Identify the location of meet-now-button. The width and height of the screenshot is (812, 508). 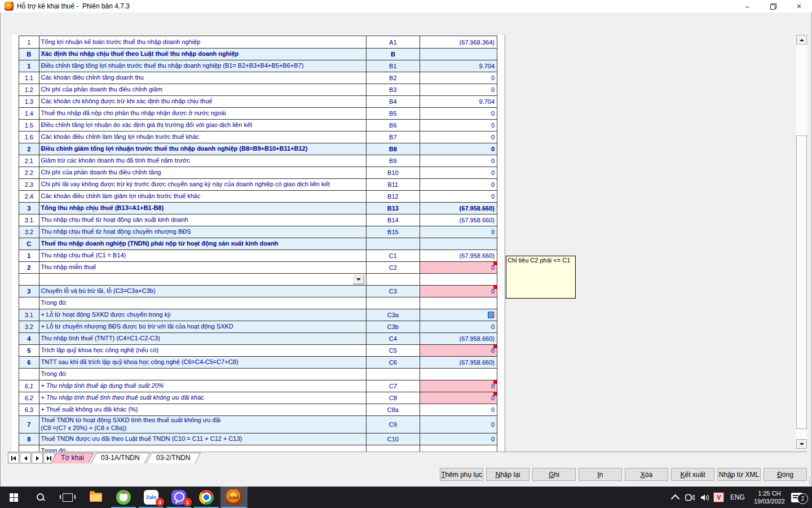
(690, 497).